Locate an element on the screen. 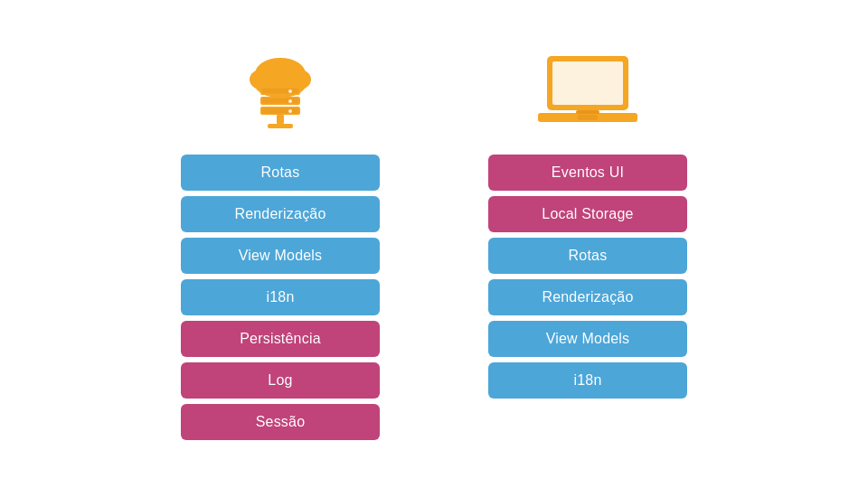 Image resolution: width=868 pixels, height=488 pixels. client-i18n-button: i18n is located at coordinates (588, 380).